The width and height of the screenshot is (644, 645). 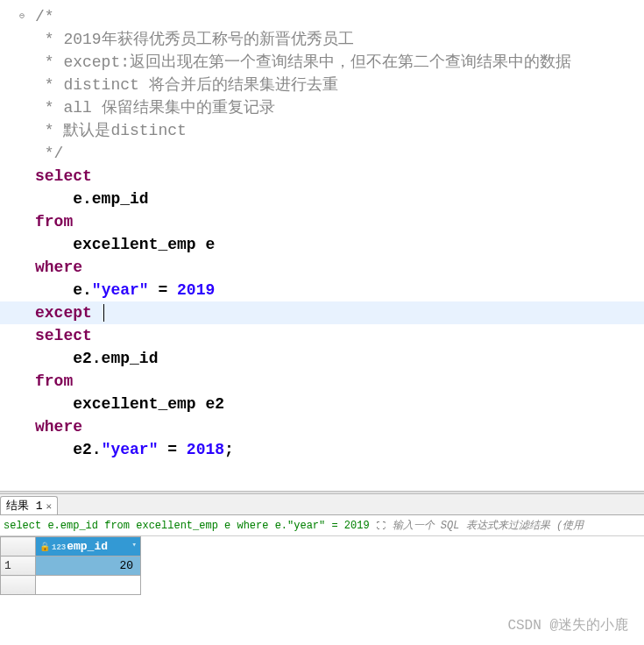 I want to click on query-summary: select e.emp_id from excellent_emp e whe…, so click(x=187, y=526).